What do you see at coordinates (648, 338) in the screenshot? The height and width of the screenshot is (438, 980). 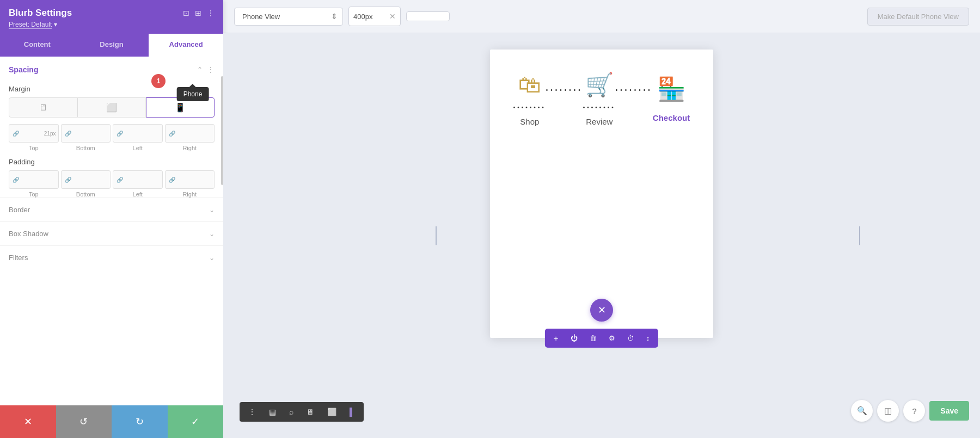 I see `resize-btn: ↕` at bounding box center [648, 338].